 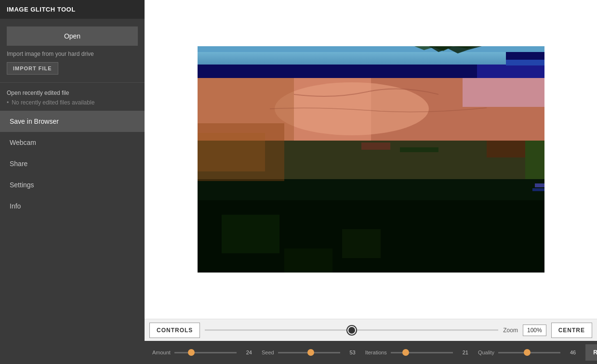 What do you see at coordinates (72, 51) in the screenshot?
I see `open-section: Open Import image from your hard drive I…` at bounding box center [72, 51].